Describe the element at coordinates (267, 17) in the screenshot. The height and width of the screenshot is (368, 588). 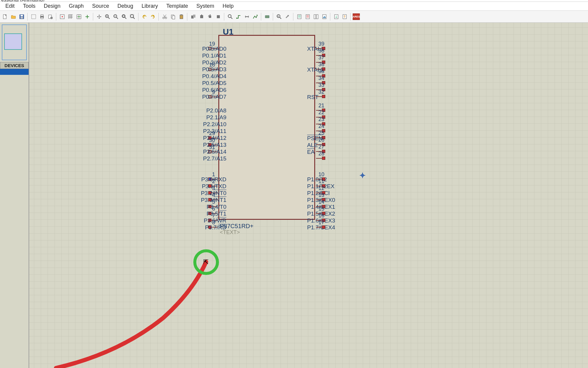
I see `toggle-pins-button` at that location.